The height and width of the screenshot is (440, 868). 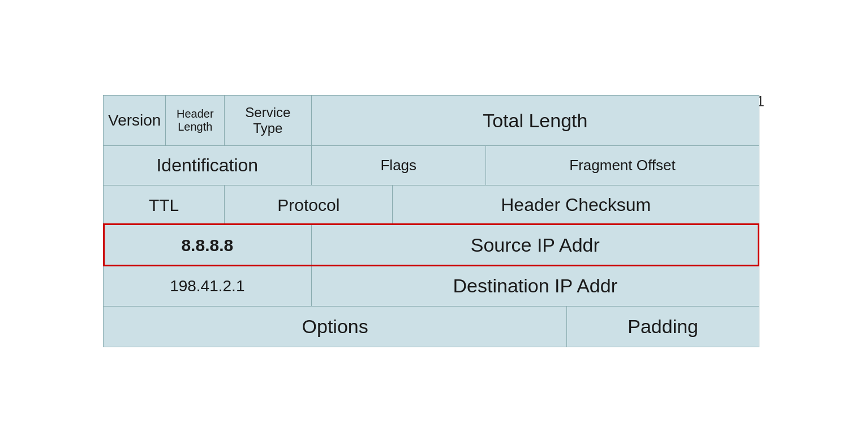 What do you see at coordinates (268, 121) in the screenshot?
I see `cell-service-type: Service Type` at bounding box center [268, 121].